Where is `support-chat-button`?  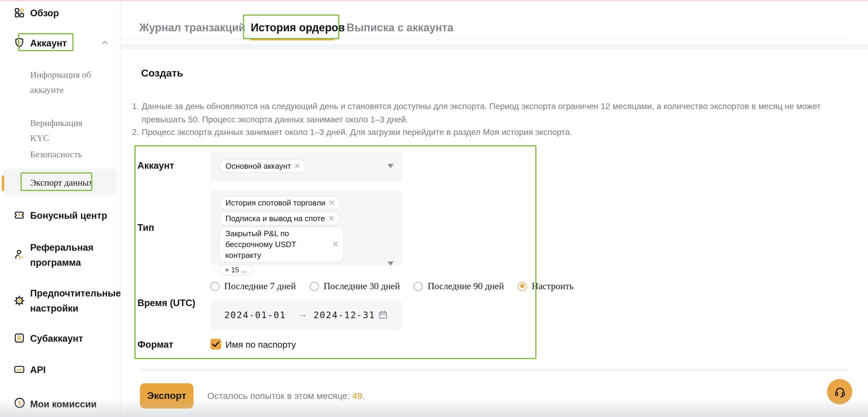
support-chat-button is located at coordinates (840, 391).